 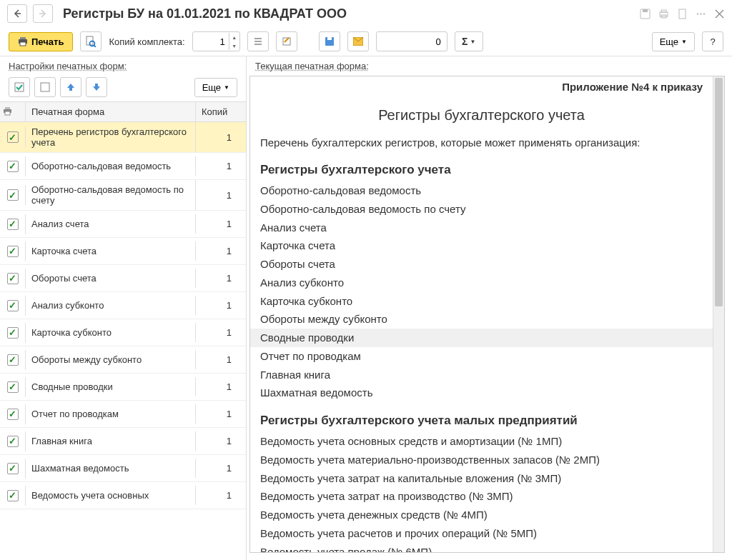 What do you see at coordinates (482, 496) in the screenshot?
I see `doc-line: Ведомость учета затрат на производство (…` at bounding box center [482, 496].